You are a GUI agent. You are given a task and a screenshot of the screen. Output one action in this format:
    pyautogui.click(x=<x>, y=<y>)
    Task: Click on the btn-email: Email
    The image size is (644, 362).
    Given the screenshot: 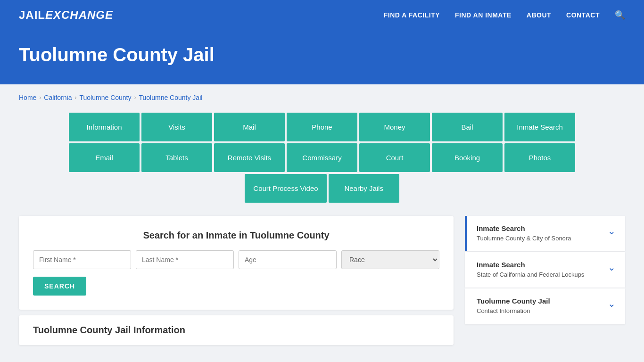 What is the action you would take?
    pyautogui.click(x=104, y=157)
    